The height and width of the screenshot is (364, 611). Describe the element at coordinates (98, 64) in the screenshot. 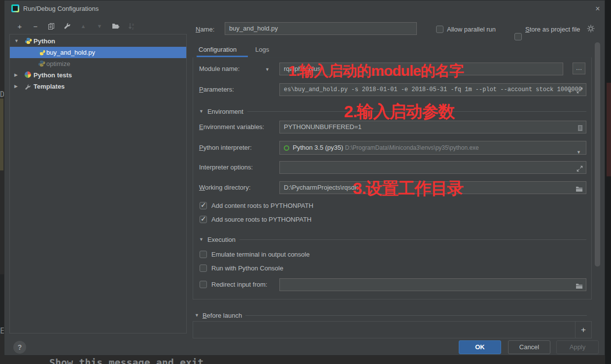

I see `tree-item-optimize: optimize` at that location.